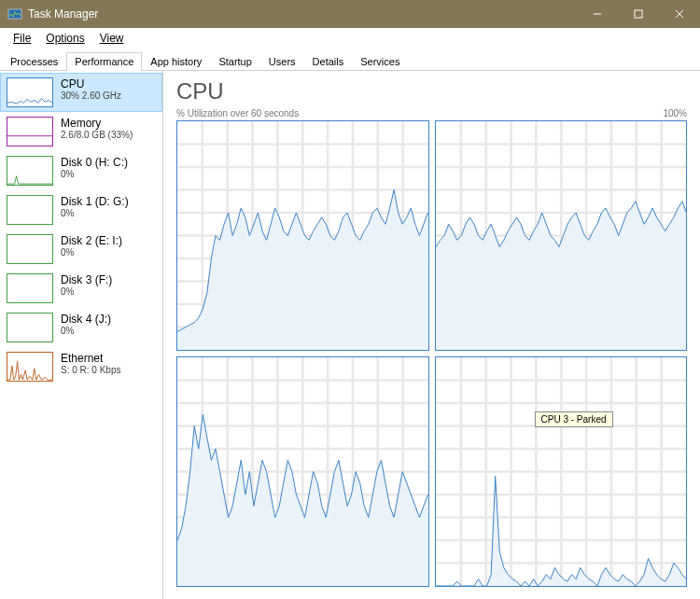 The width and height of the screenshot is (700, 599). What do you see at coordinates (91, 95) in the screenshot?
I see `sidebar-cpu-sub: 30% 2.60 GHz` at bounding box center [91, 95].